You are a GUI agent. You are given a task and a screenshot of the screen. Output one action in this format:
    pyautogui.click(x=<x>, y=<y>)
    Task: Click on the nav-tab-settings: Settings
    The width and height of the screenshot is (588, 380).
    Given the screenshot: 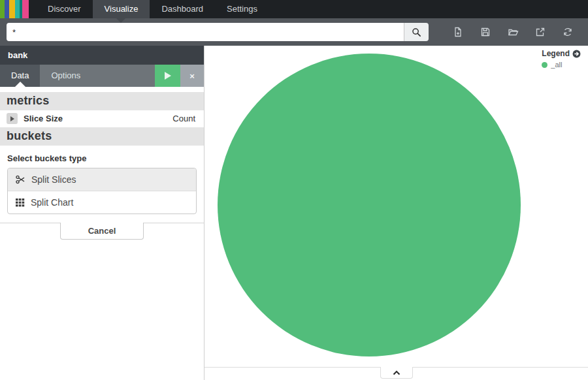 What is the action you would take?
    pyautogui.click(x=242, y=9)
    